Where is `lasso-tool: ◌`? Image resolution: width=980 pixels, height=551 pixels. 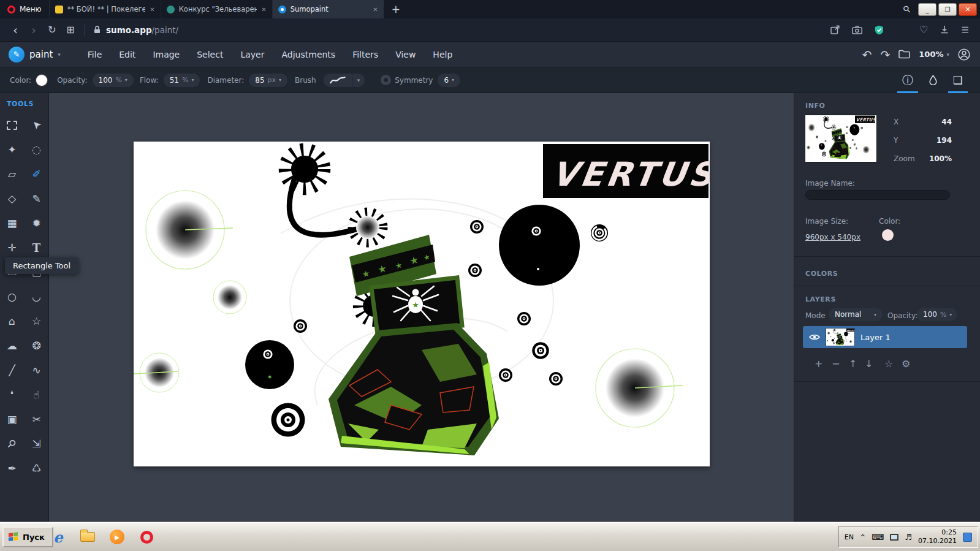 lasso-tool: ◌ is located at coordinates (37, 150).